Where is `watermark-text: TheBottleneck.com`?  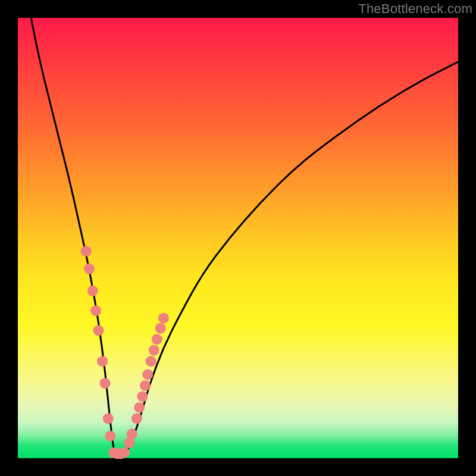 watermark-text: TheBottleneck.com is located at coordinates (415, 9).